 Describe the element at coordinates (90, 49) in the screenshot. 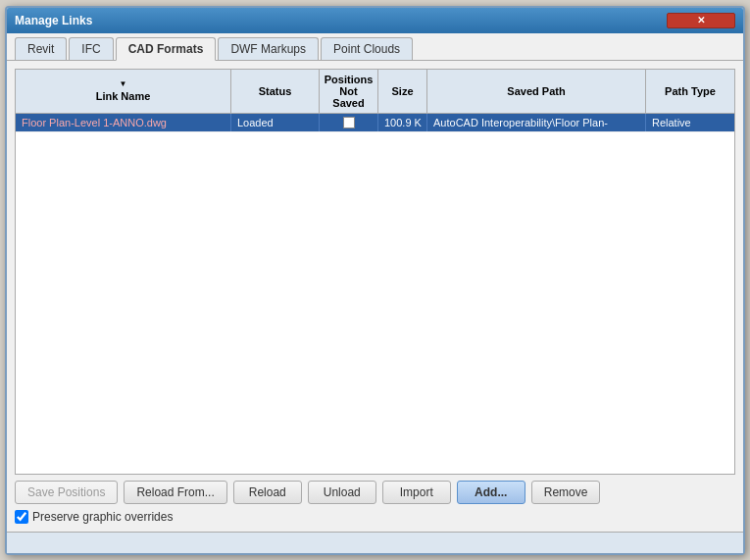

I see `tab-ifc: IFC` at that location.